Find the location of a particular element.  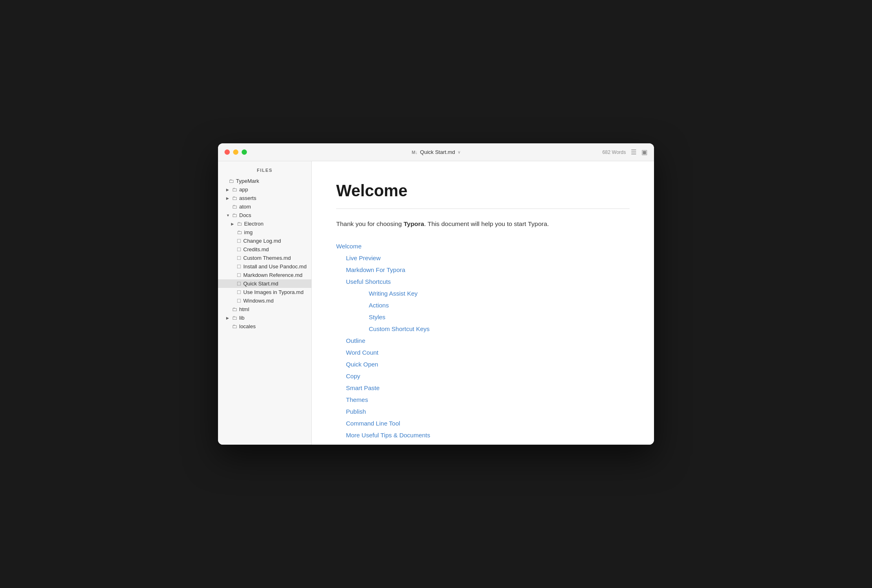

md-icon: M↓ is located at coordinates (415, 152).